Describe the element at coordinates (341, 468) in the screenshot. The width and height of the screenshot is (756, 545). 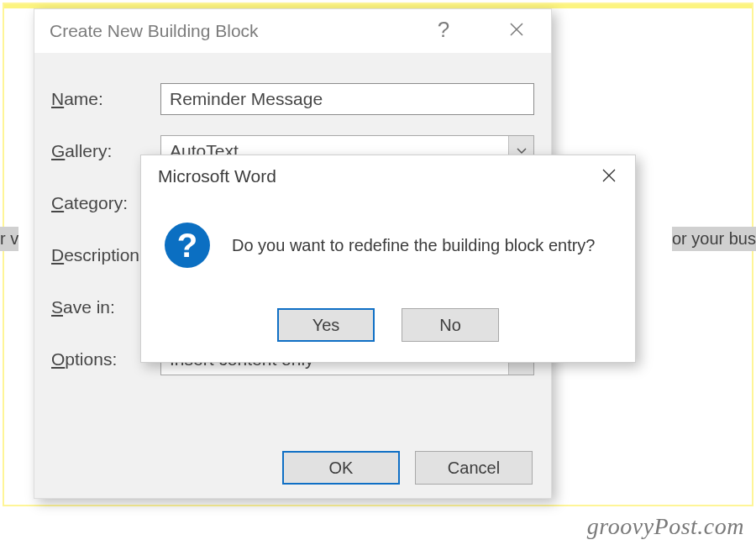
I see `ok-button: OK` at that location.